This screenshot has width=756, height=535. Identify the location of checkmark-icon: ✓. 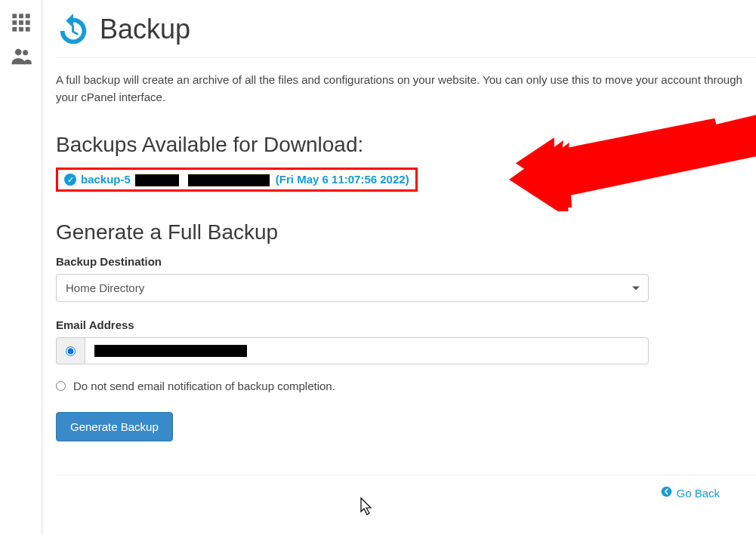
(70, 180).